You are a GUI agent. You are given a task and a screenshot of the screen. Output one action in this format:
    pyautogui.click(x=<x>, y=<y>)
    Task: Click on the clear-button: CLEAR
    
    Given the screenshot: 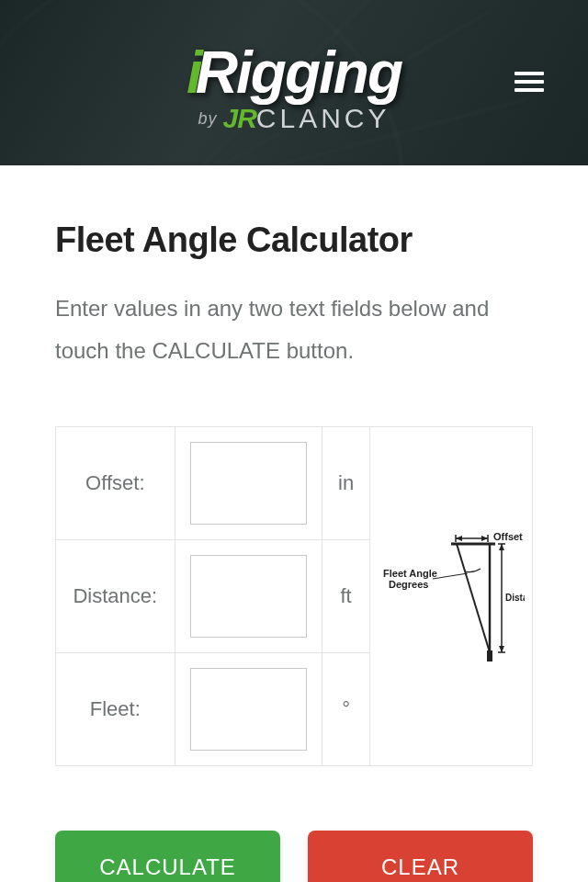 What is the action you would take?
    pyautogui.click(x=421, y=856)
    